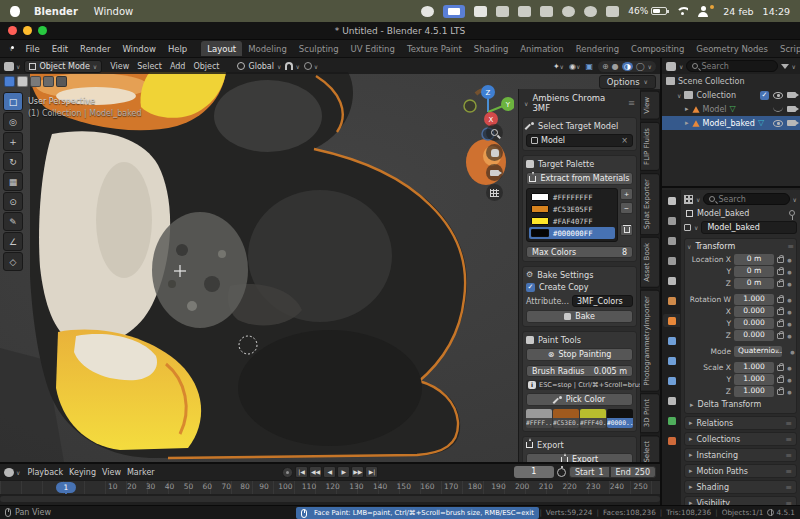  What do you see at coordinates (650, 146) in the screenshot?
I see `sidebar-tab: FLIP Fluids` at bounding box center [650, 146].